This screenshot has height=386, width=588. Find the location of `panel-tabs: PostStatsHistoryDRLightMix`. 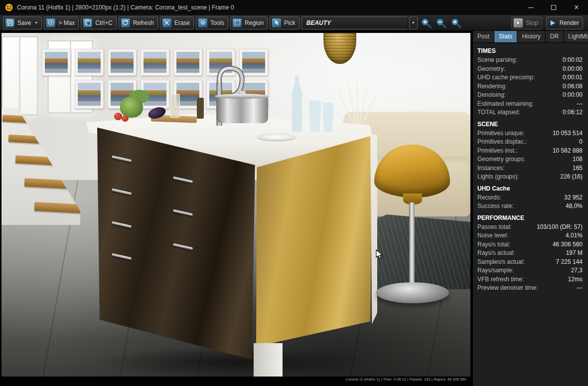

panel-tabs: PostStatsHistoryDRLightMix is located at coordinates (530, 37).